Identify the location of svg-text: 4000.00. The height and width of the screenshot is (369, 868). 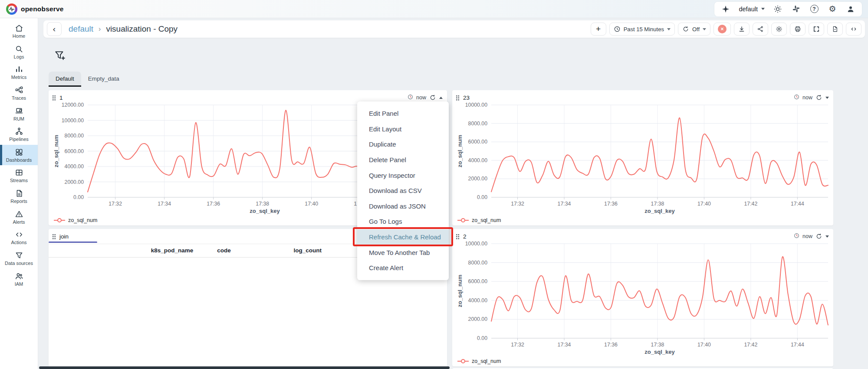
(75, 167).